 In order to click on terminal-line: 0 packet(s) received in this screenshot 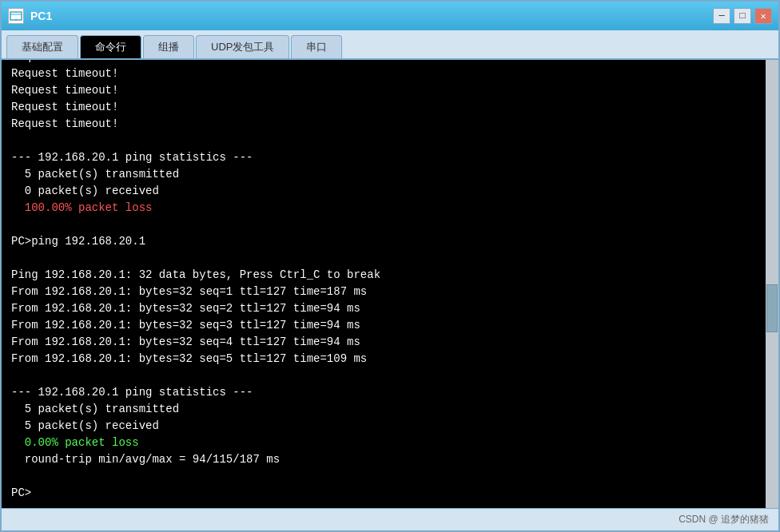, I will do `click(384, 192)`.